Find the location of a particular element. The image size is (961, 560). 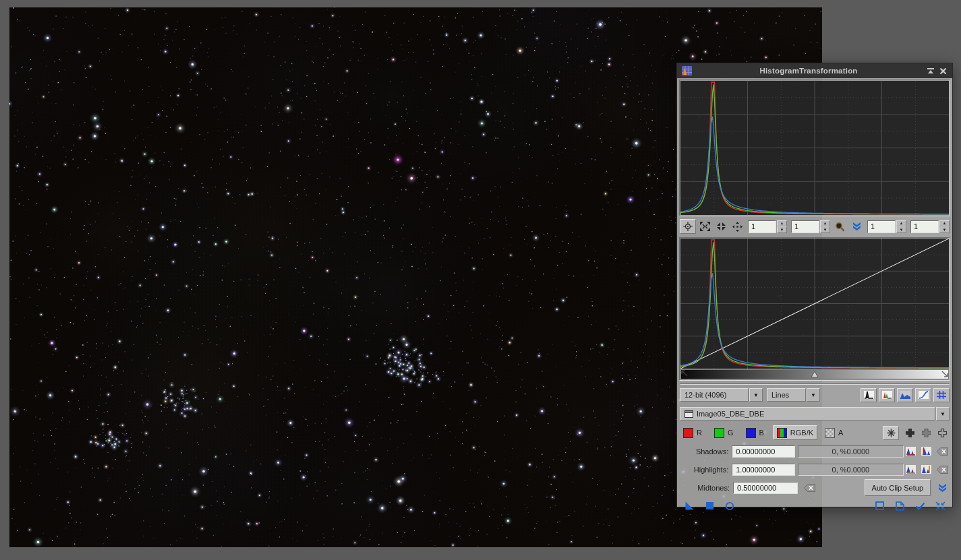

plot-style-dropdown: Lines ▼ is located at coordinates (793, 395).